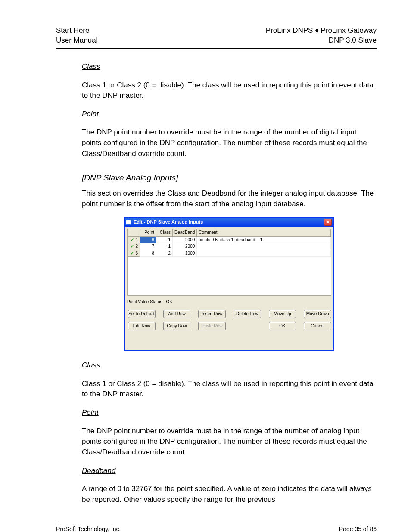 This screenshot has width=411, height=532. Describe the element at coordinates (318, 326) in the screenshot. I see `cancel-button: Cancel` at that location.